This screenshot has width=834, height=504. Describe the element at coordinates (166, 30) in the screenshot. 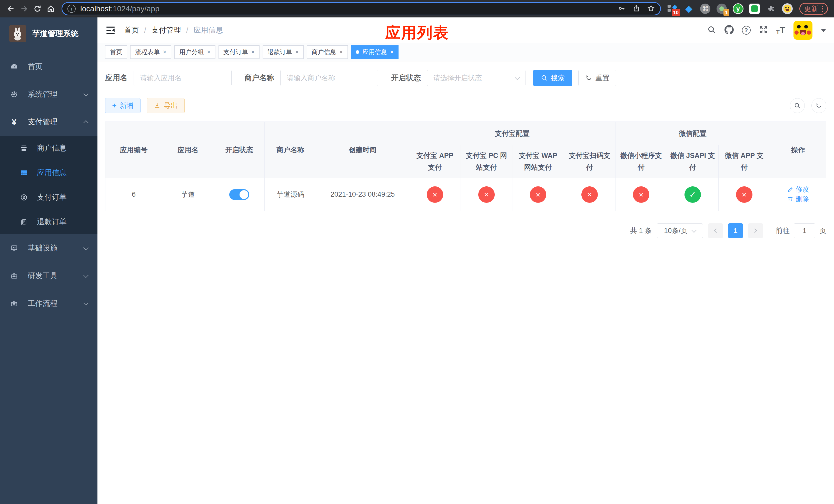

I see `breadcrumb-payment: 支付管理` at that location.